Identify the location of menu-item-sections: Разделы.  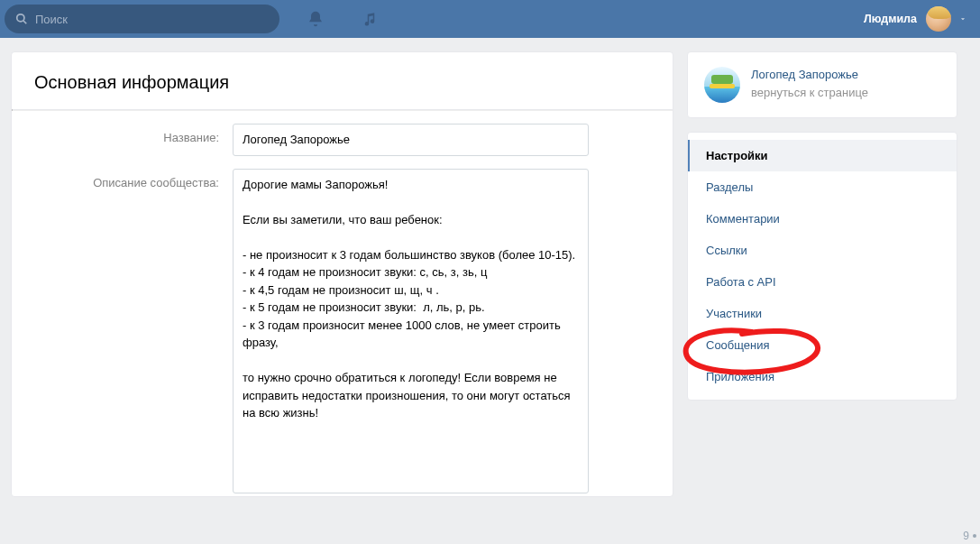
(822, 188).